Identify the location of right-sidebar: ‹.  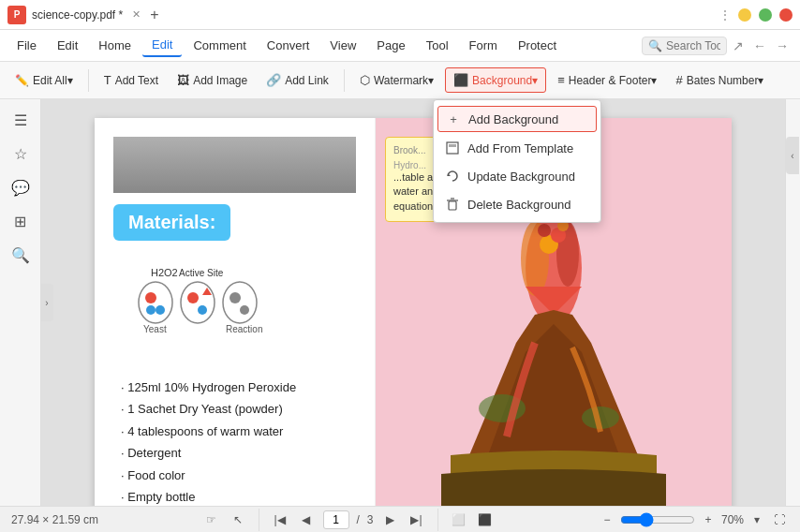
(793, 303).